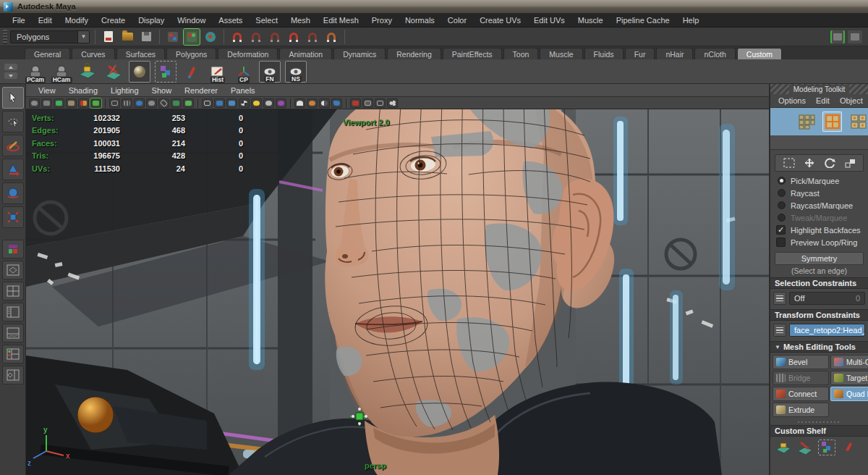 This screenshot has width=868, height=475. Describe the element at coordinates (237, 37) in the screenshot. I see `snap-to-grid-button` at that location.